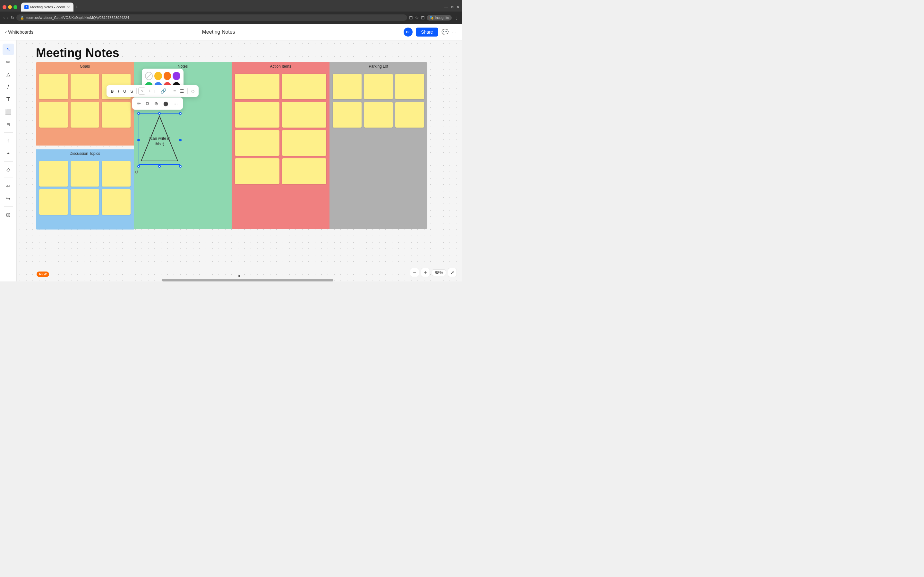 Image resolution: width=924 pixels, height=577 pixels. I want to click on handle-top-left, so click(139, 114).